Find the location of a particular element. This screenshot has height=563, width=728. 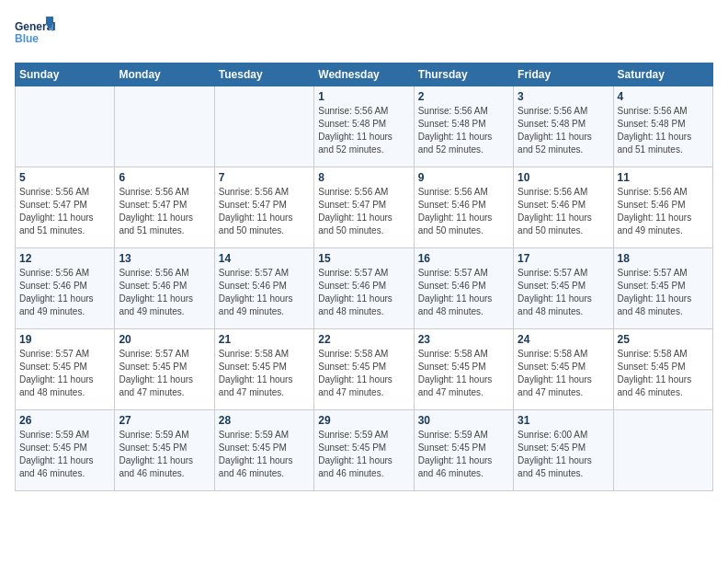

calendar-cell: 1Sunrise: 5:56 AM Sunset: 5:48 PM Daylig… is located at coordinates (364, 127).